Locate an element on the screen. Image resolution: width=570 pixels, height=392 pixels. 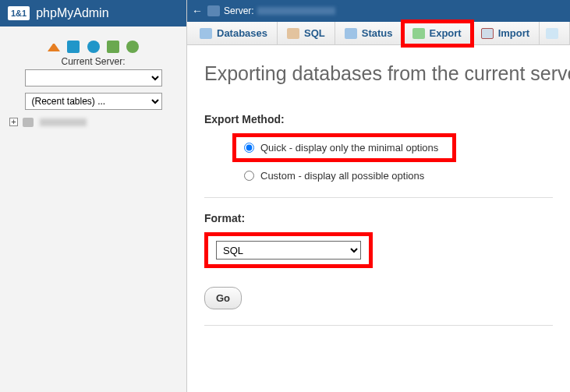
sidebar-quick-icons is located at coordinates (94, 47).